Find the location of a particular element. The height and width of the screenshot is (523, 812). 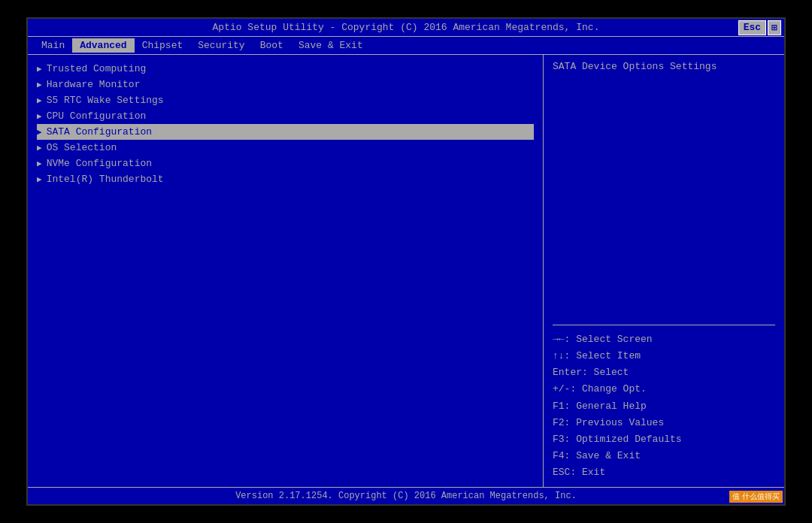

title-text: Aptio Setup Utility - Copyright (C) 2016… is located at coordinates (406, 27).